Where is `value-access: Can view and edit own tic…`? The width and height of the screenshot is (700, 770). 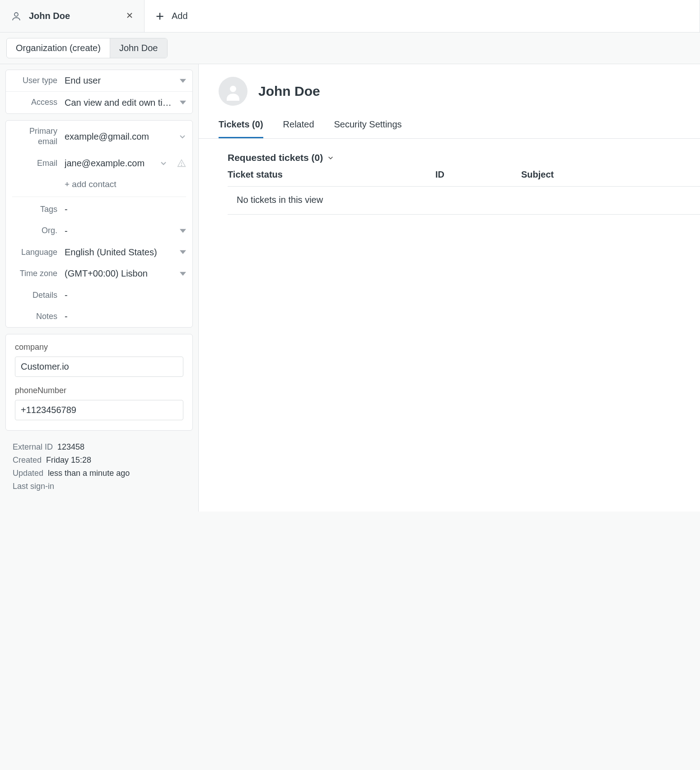 value-access: Can view and edit own tic… is located at coordinates (118, 103).